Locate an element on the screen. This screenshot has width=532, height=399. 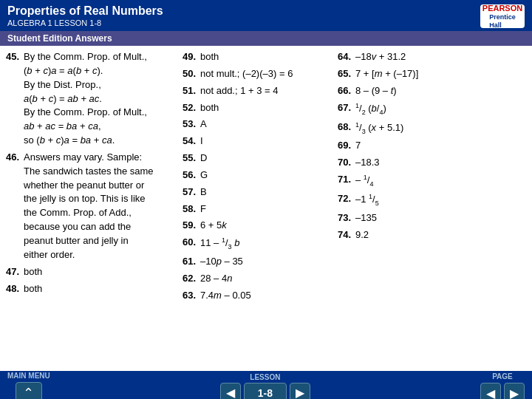
lesson-controls: ◀ 1-8 ▶ is located at coordinates (265, 392).